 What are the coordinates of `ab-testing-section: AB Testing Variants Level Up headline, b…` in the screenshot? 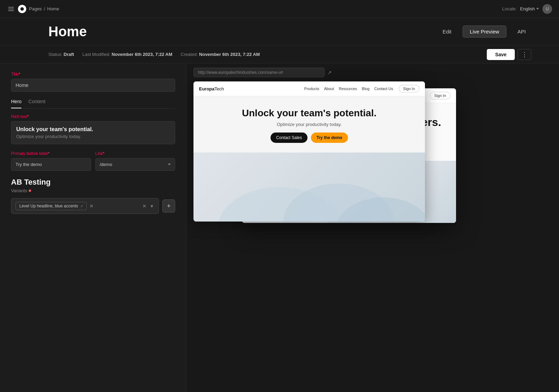 It's located at (93, 196).